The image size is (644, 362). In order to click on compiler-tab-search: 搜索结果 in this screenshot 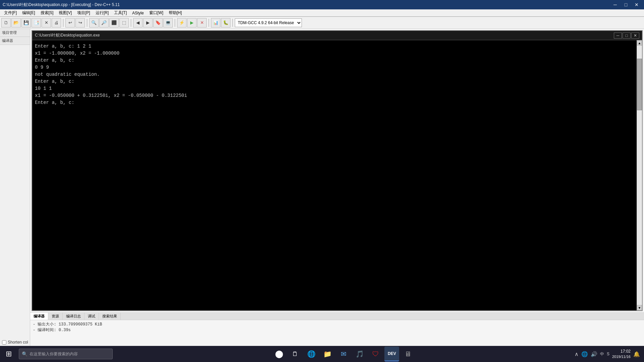, I will do `click(110, 316)`.